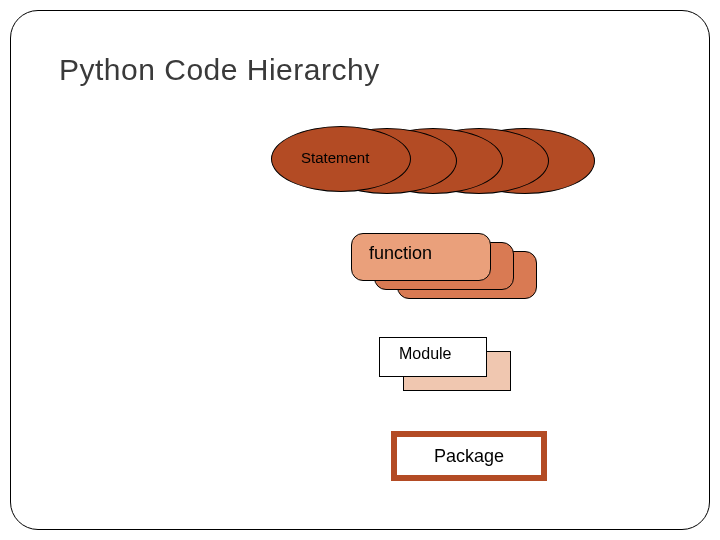 This screenshot has height=540, width=720. I want to click on statement-label: Statement, so click(335, 158).